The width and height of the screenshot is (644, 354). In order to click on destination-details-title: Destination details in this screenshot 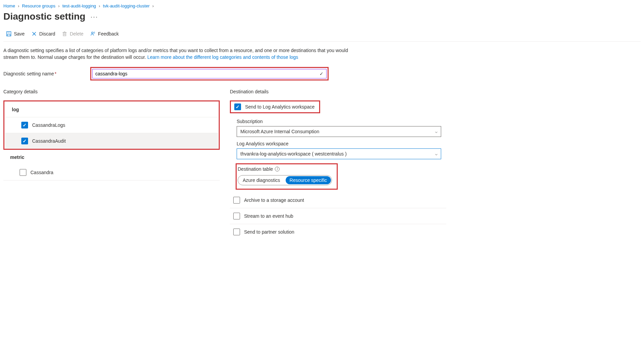, I will do `click(338, 92)`.